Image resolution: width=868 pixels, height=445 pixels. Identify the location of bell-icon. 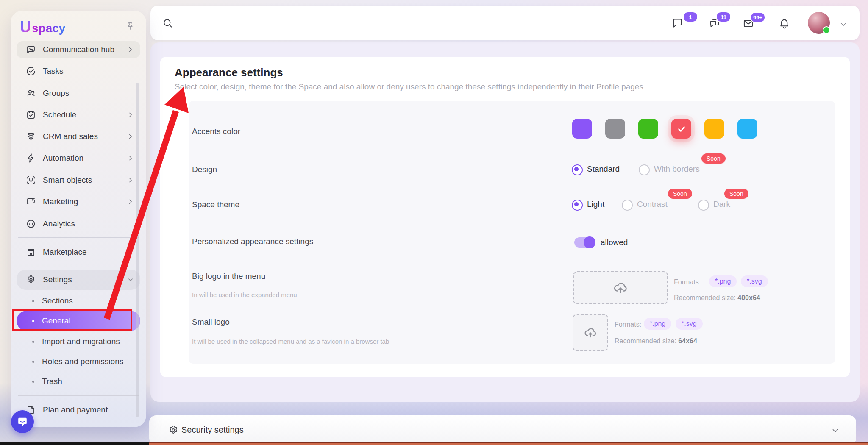
(784, 23).